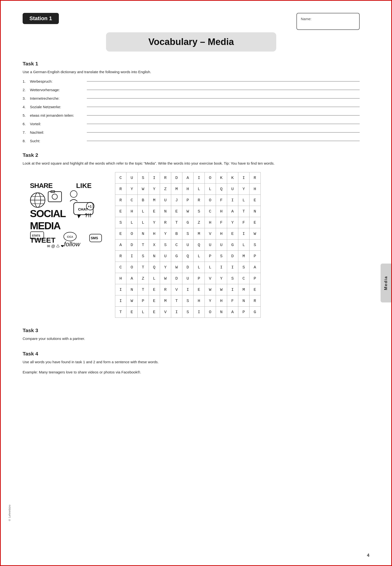  Describe the element at coordinates (188, 245) in the screenshot. I see `grid-row: ADTXSCUQUUGLS` at that location.